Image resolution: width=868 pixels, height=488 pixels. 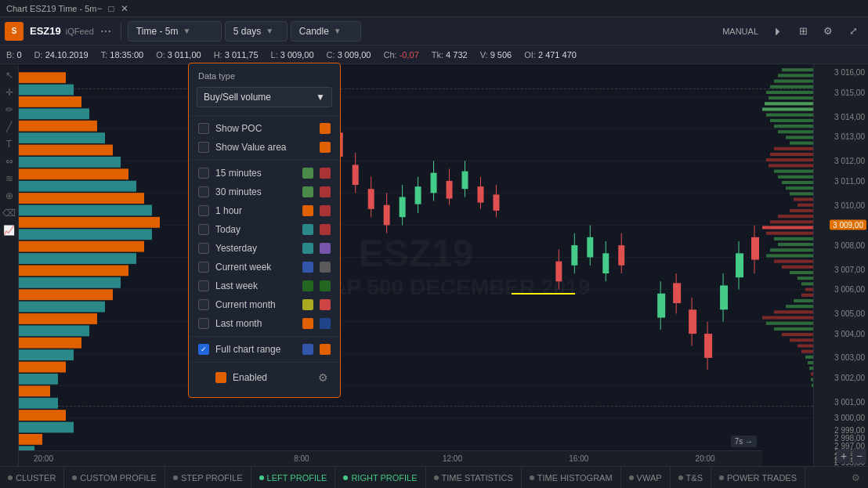 I want to click on 30min-checkbox, so click(x=204, y=192).